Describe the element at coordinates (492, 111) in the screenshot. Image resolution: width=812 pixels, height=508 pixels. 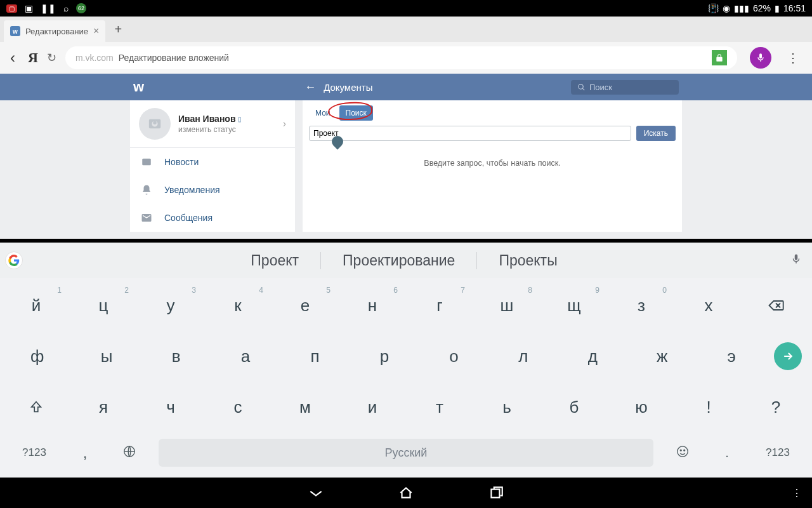
I see `doc-tabs: Мои Поиск` at that location.